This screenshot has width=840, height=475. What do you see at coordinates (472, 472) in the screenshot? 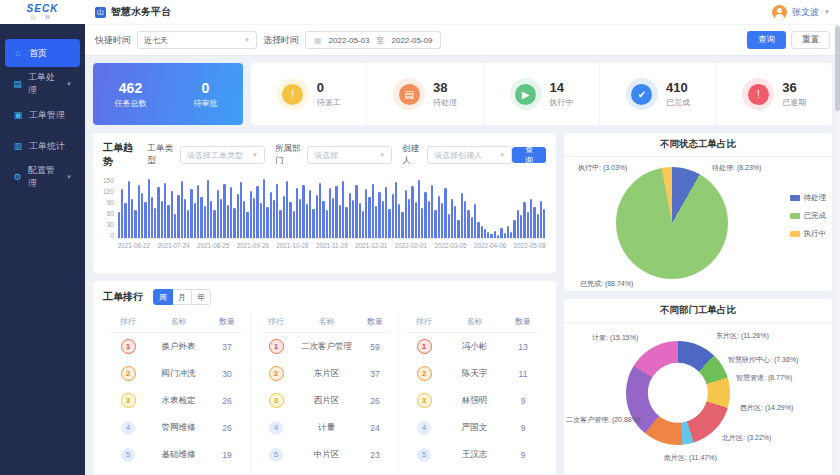
I see `table-row: 6刘汉龙8` at bounding box center [472, 472].